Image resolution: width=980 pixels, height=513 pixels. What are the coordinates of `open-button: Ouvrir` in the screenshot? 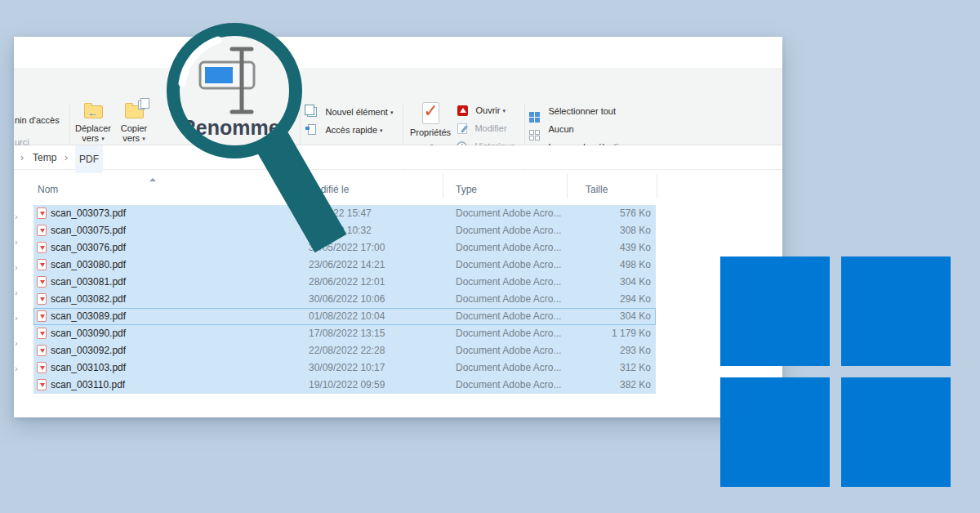 It's located at (482, 109).